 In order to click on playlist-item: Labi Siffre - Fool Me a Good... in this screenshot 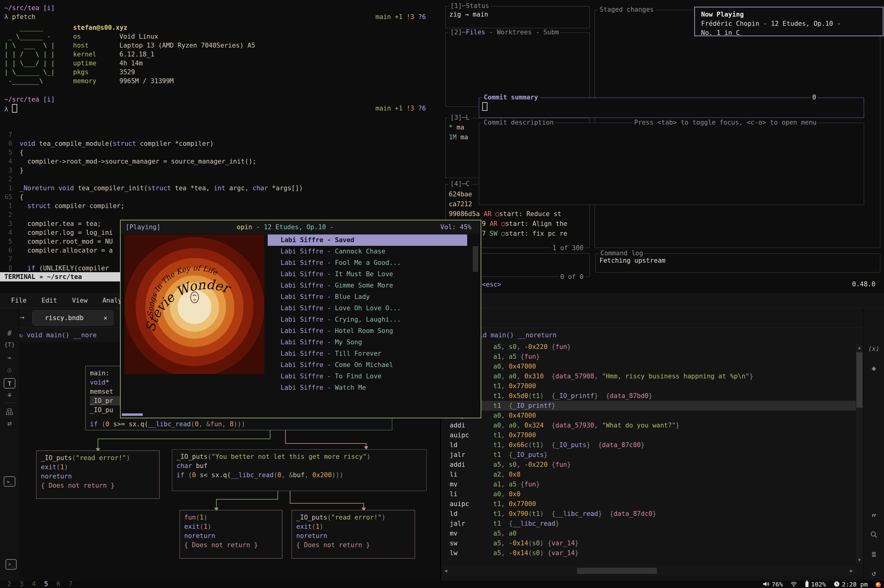, I will do `click(368, 263)`.